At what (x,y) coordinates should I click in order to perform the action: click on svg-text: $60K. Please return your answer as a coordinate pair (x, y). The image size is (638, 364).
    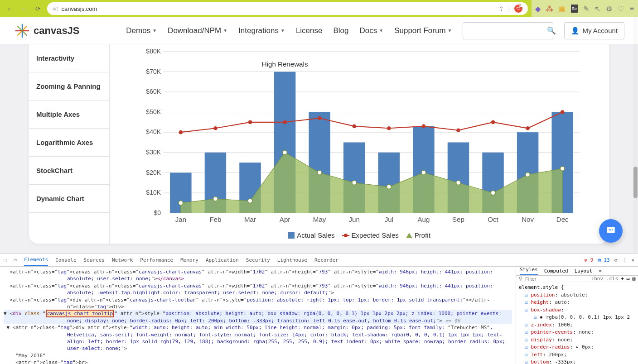
    Looking at the image, I should click on (153, 91).